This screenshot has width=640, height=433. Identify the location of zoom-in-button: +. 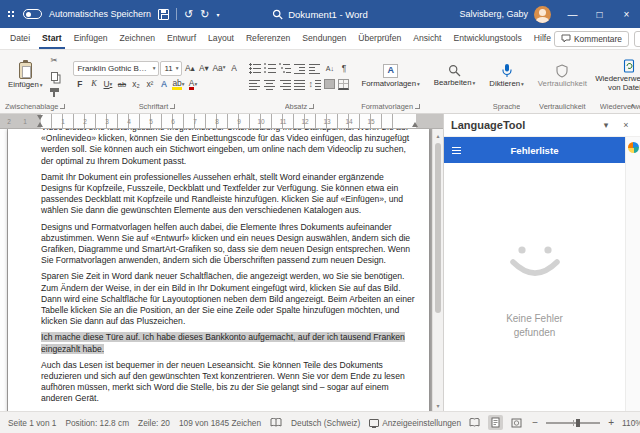
(611, 422).